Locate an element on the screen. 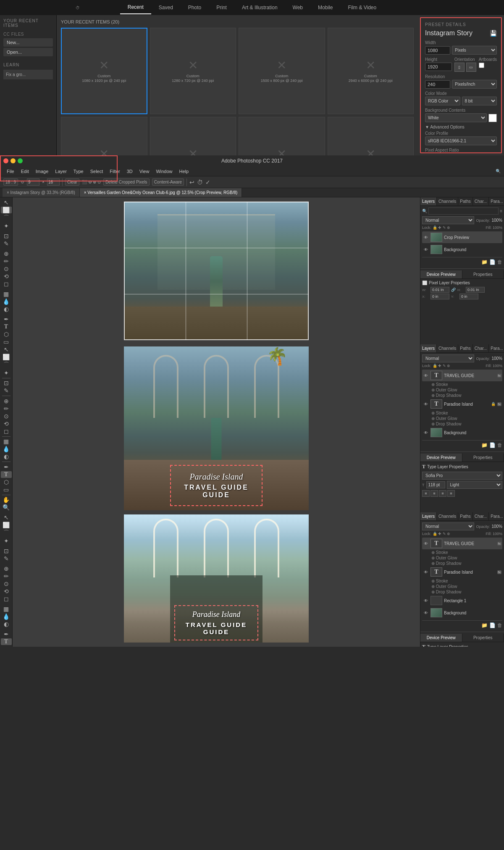  eye-rect1: 👁 is located at coordinates (426, 601).